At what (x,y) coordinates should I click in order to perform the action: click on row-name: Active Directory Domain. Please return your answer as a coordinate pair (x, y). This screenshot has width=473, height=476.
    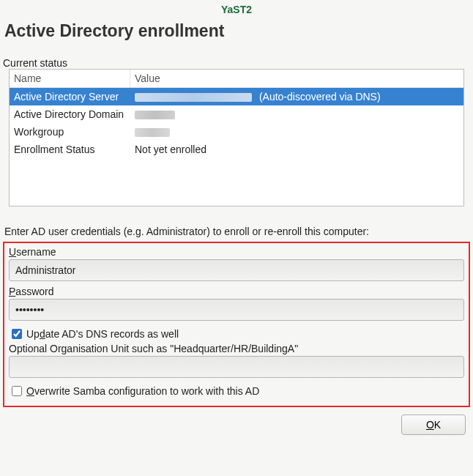
    Looking at the image, I should click on (70, 114).